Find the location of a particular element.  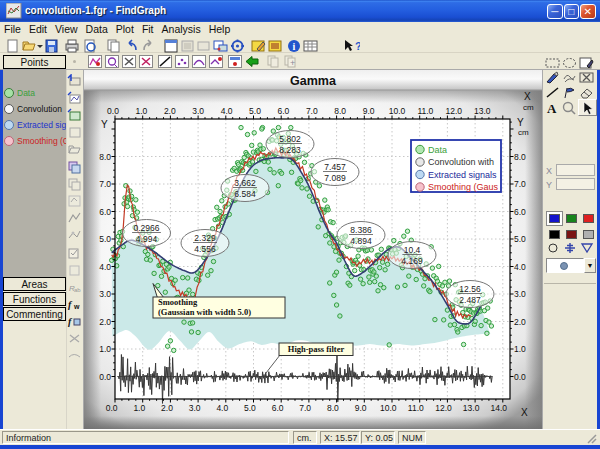

svg-text: w is located at coordinates (76, 306).